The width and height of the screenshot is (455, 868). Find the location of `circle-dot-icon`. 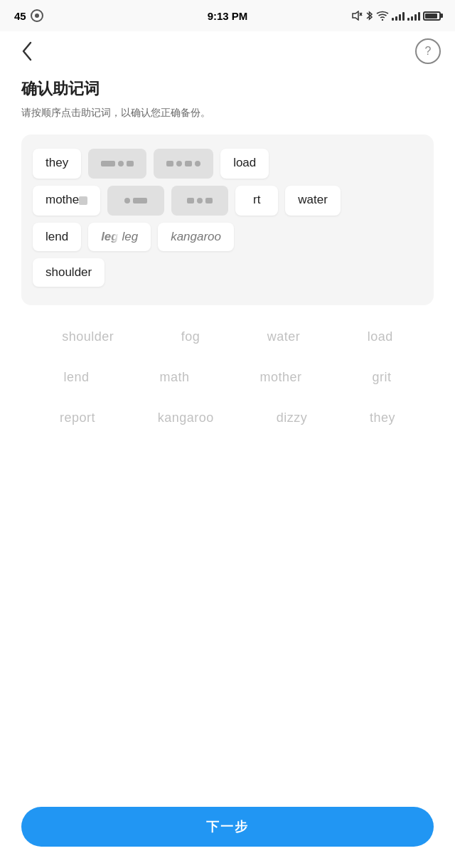

circle-dot-icon is located at coordinates (37, 16).